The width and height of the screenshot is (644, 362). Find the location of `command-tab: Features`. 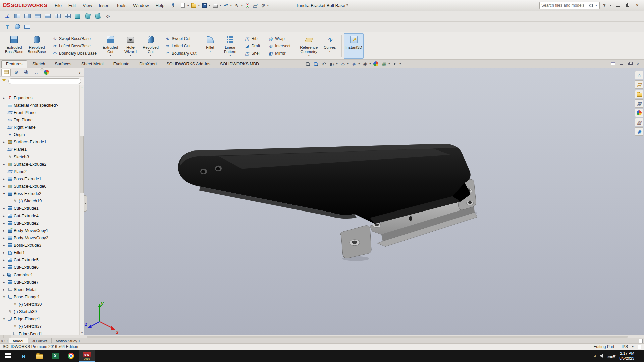

command-tab: Features is located at coordinates (14, 64).